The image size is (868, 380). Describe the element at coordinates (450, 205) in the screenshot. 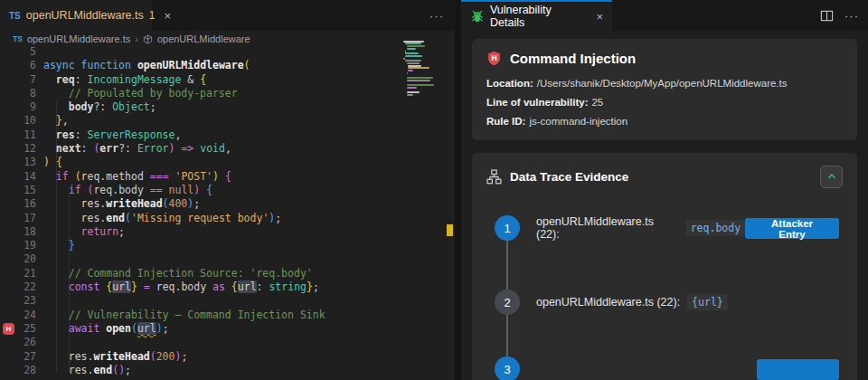

I see `overview-ruler` at that location.